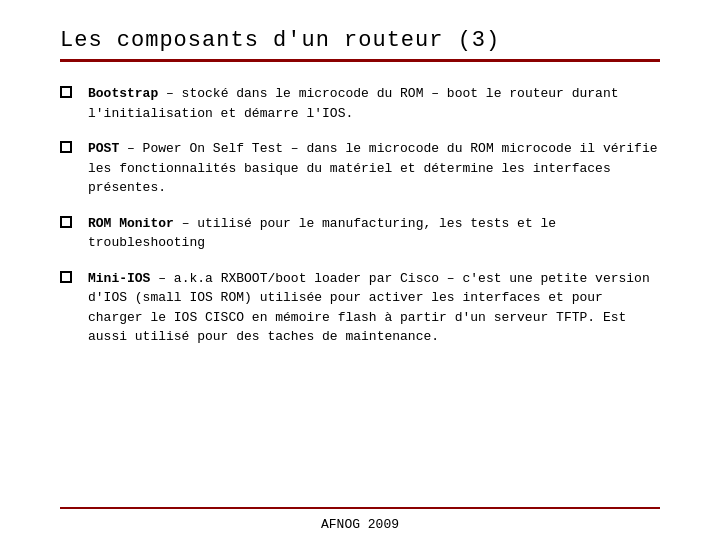 This screenshot has width=720, height=540. I want to click on text-mini-ios: – a.k.a RXBOOT/boot loader par Cisco – c…, so click(369, 308).